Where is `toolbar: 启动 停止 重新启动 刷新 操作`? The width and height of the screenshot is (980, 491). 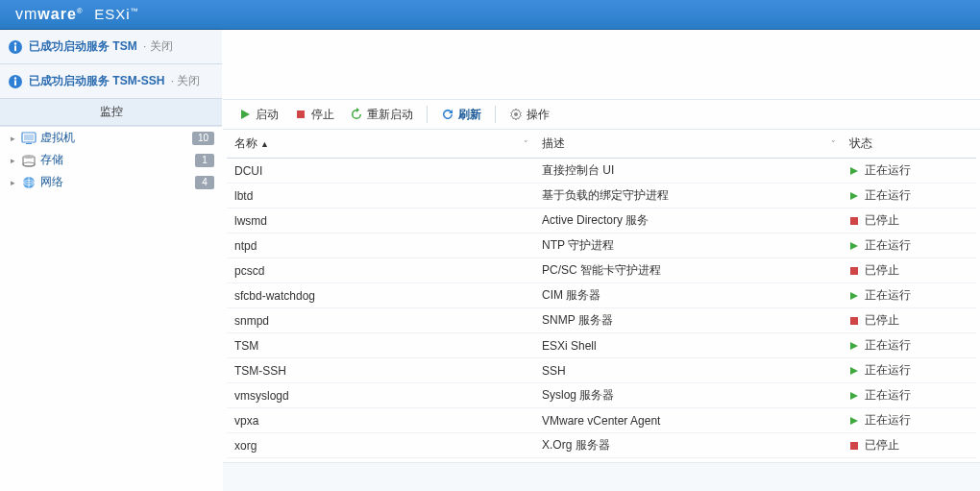 toolbar: 启动 停止 重新启动 刷新 操作 is located at coordinates (601, 114).